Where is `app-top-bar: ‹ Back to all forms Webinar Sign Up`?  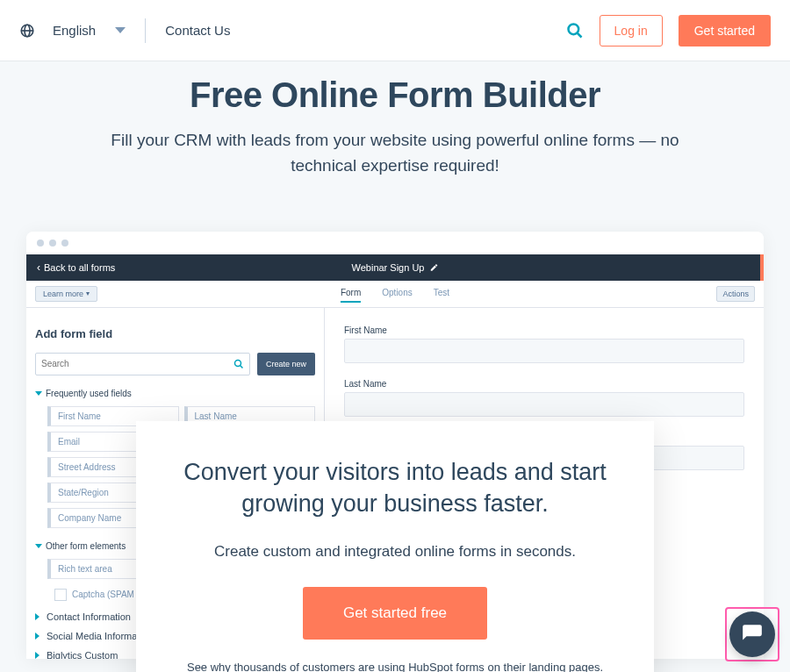 app-top-bar: ‹ Back to all forms Webinar Sign Up is located at coordinates (395, 268).